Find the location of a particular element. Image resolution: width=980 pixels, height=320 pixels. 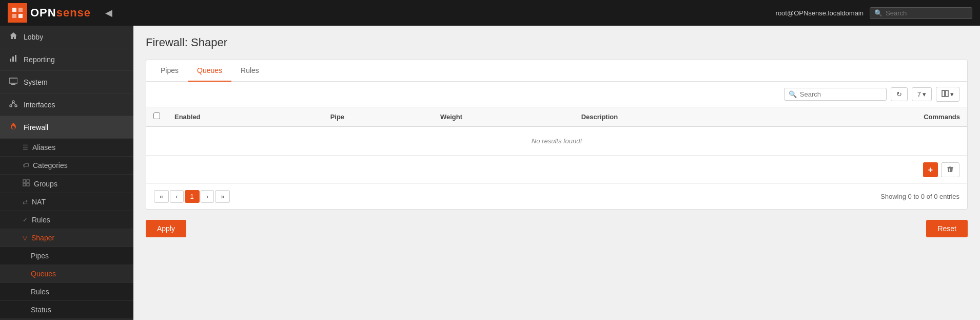

sidebar-label-reporting: Reporting is located at coordinates (39, 60).